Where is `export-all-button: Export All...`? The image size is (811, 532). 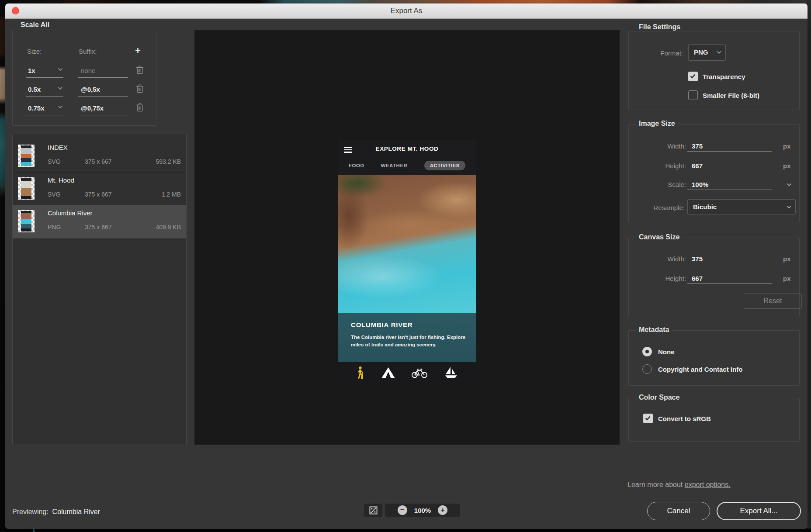
export-all-button: Export All... is located at coordinates (759, 511).